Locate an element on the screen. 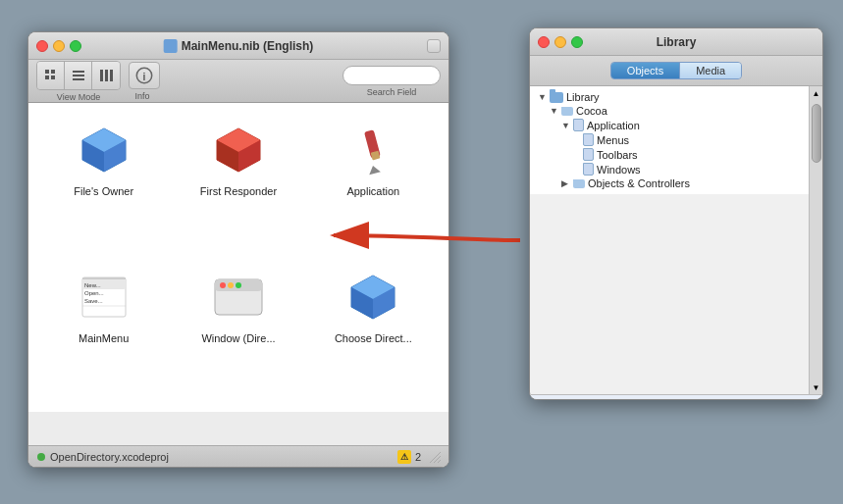 The image size is (843, 504). tree-item-library: ▼ Library is located at coordinates (669, 97).